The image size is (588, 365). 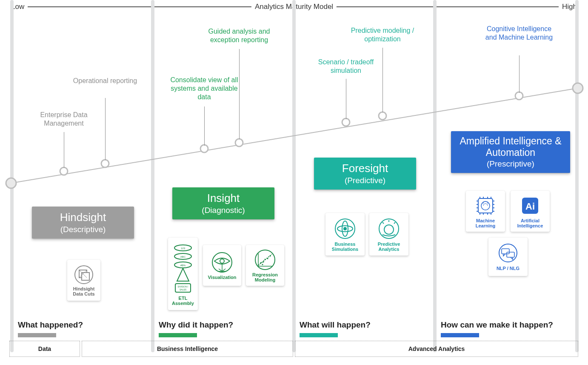 What do you see at coordinates (389, 247) in the screenshot?
I see `tile-label: Predictive Analytics` at bounding box center [389, 247].